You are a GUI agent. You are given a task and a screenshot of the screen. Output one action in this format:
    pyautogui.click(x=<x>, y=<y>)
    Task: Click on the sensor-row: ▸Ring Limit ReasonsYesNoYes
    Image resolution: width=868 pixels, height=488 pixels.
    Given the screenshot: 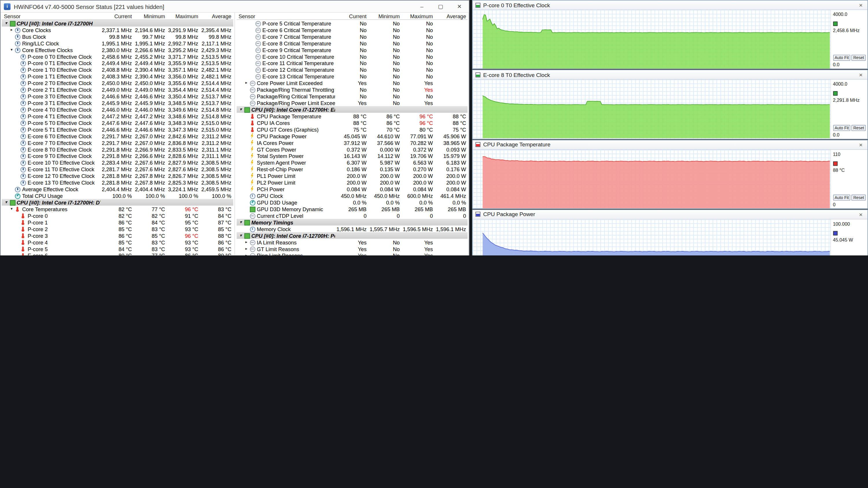 What is the action you would take?
    pyautogui.click(x=352, y=254)
    